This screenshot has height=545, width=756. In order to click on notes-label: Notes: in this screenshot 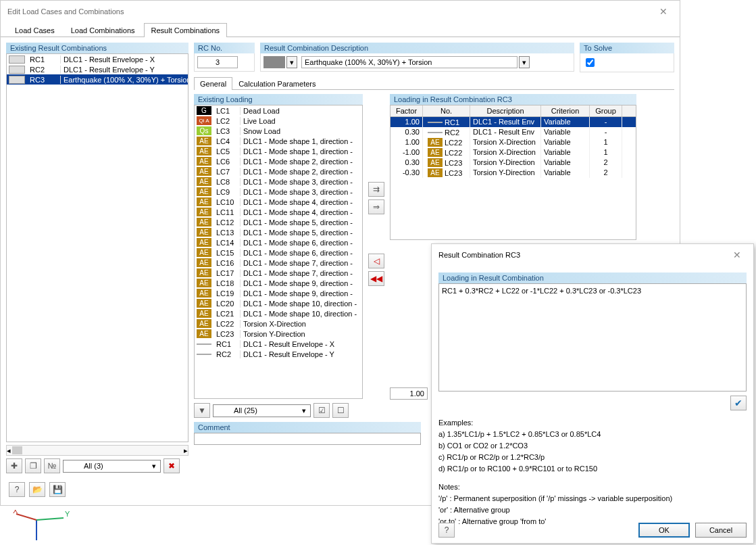, I will do `click(593, 487)`.